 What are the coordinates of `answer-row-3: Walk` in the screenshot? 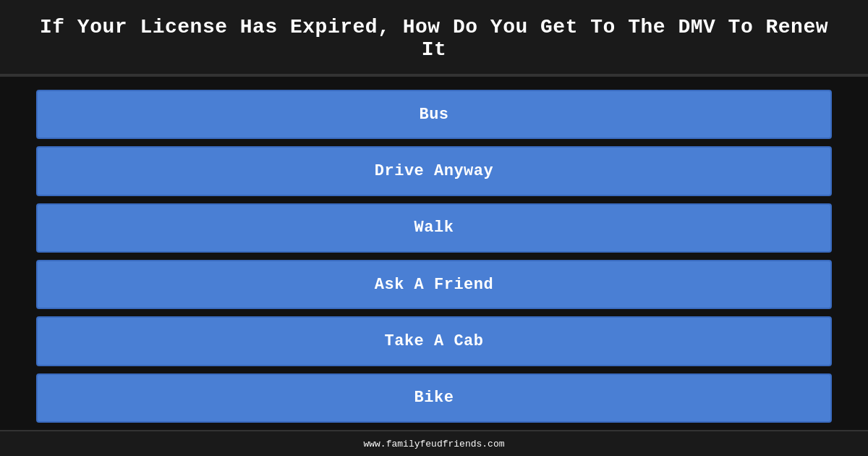 It's located at (434, 228).